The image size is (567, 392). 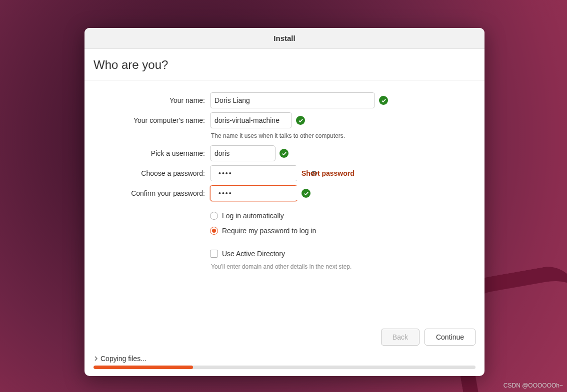 What do you see at coordinates (254, 254) in the screenshot?
I see `active-directory-label: Use Active Directory` at bounding box center [254, 254].